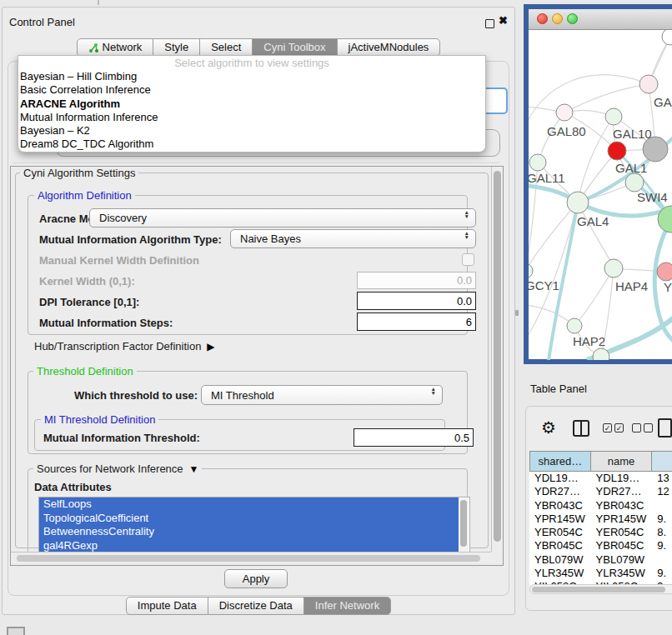  Describe the element at coordinates (614, 268) in the screenshot. I see `node-hap4` at that location.